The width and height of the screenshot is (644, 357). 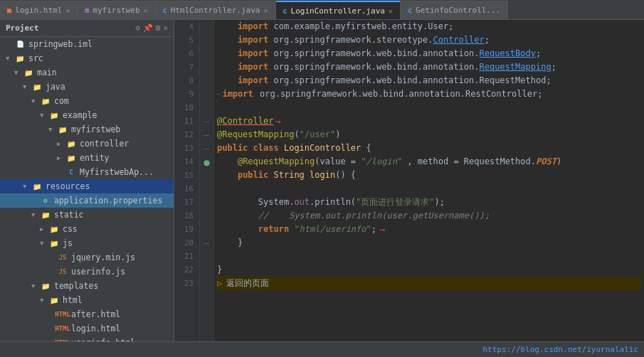 I want to click on tree-item-static: ▼ 📁 static, so click(x=87, y=215).